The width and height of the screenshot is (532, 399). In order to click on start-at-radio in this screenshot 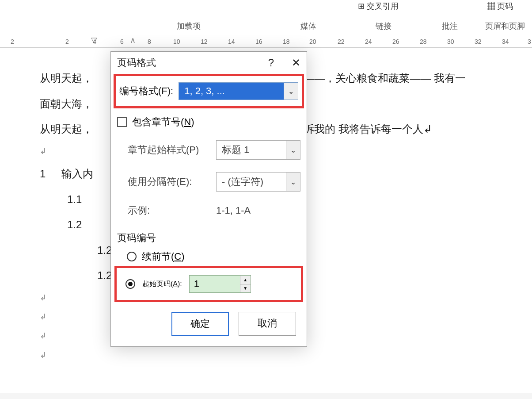, I will do `click(130, 284)`.